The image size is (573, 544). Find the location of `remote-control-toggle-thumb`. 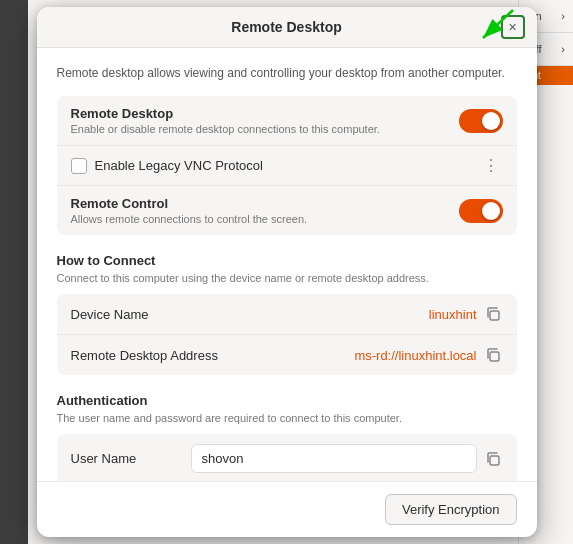

remote-control-toggle-thumb is located at coordinates (491, 211).